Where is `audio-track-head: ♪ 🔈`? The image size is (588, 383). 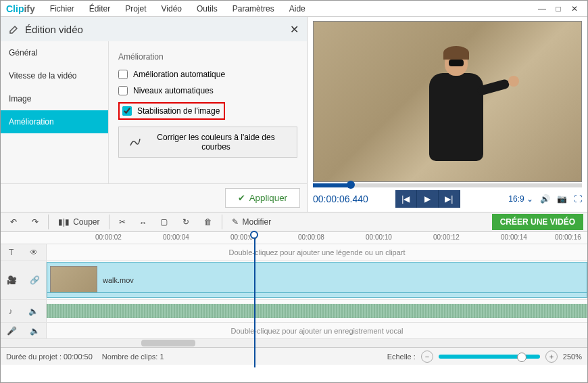
audio-track-head: ♪ 🔈 is located at coordinates (24, 311).